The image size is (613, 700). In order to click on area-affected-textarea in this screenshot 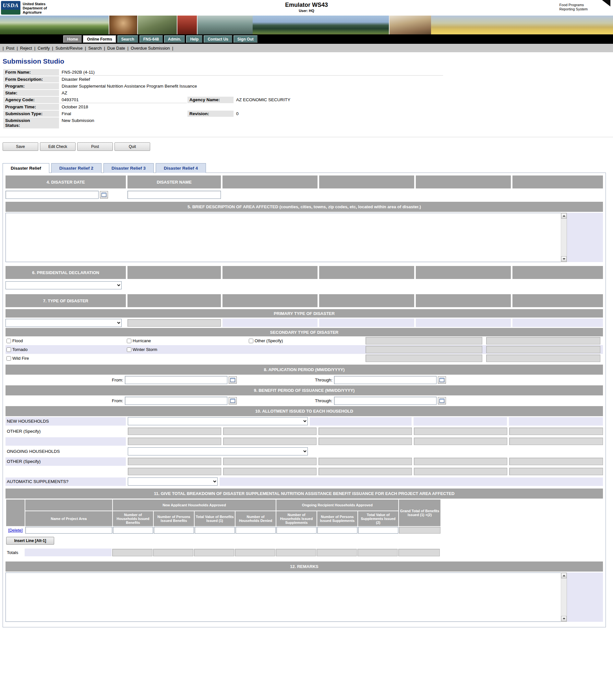, I will do `click(283, 237)`.